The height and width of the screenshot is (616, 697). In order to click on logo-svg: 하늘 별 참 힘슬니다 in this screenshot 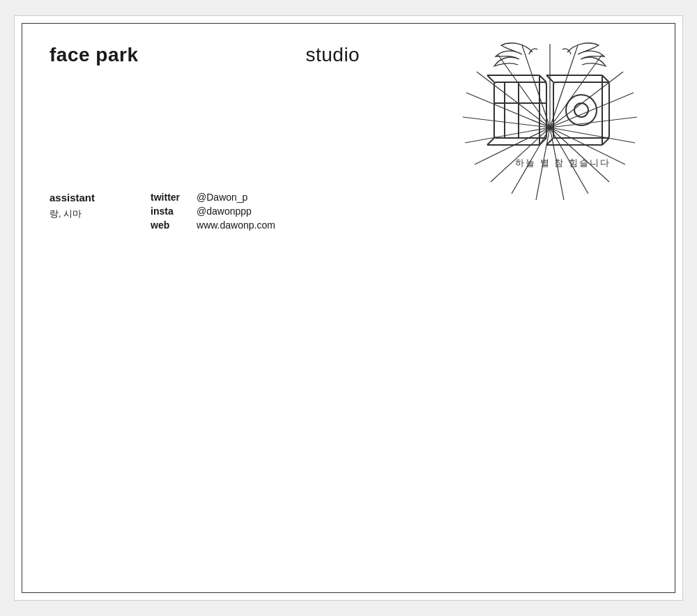, I will do `click(550, 121)`.